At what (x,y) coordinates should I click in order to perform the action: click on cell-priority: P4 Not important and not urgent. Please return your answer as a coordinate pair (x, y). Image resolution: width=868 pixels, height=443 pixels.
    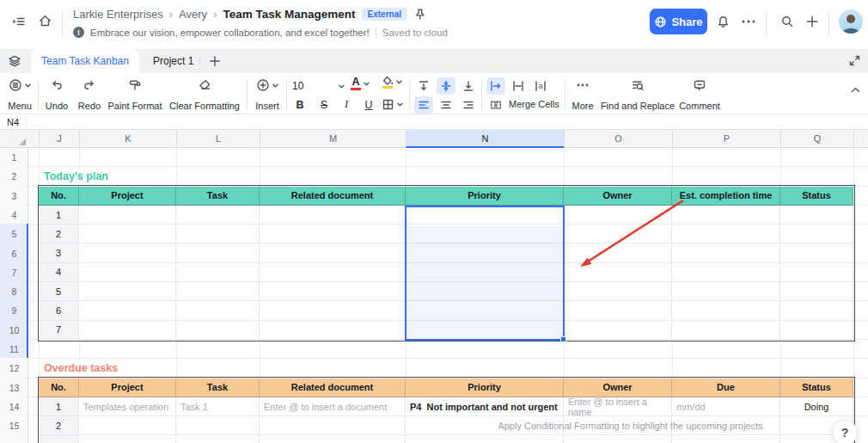
    Looking at the image, I should click on (485, 407).